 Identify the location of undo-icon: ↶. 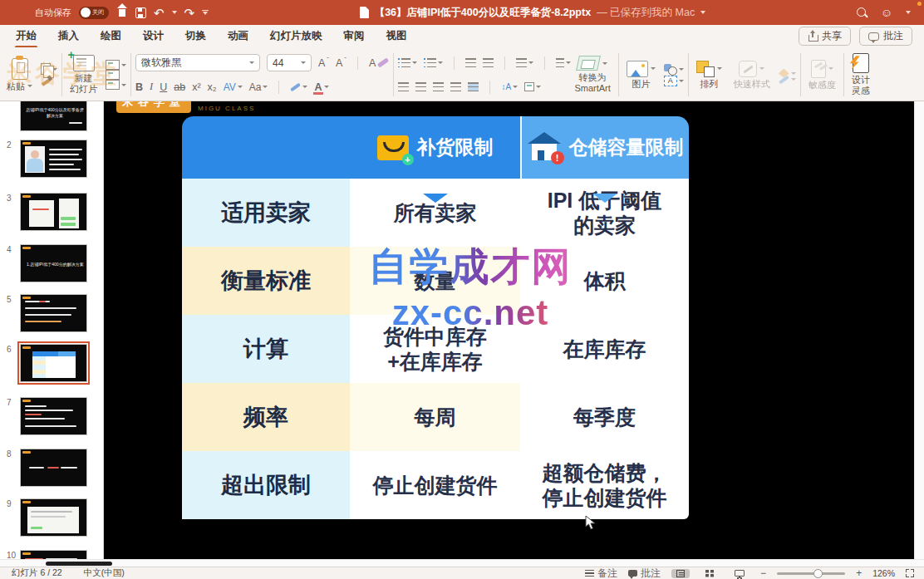
(160, 13).